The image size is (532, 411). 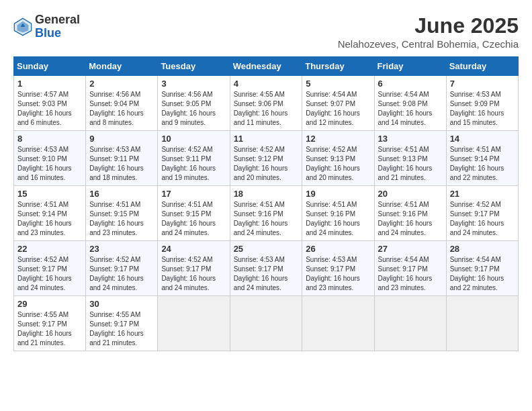 What do you see at coordinates (266, 214) in the screenshot?
I see `calendar-day-18: 18Sunrise: 4:51 AM Sunset: 9:16 PM Dayli…` at bounding box center [266, 214].